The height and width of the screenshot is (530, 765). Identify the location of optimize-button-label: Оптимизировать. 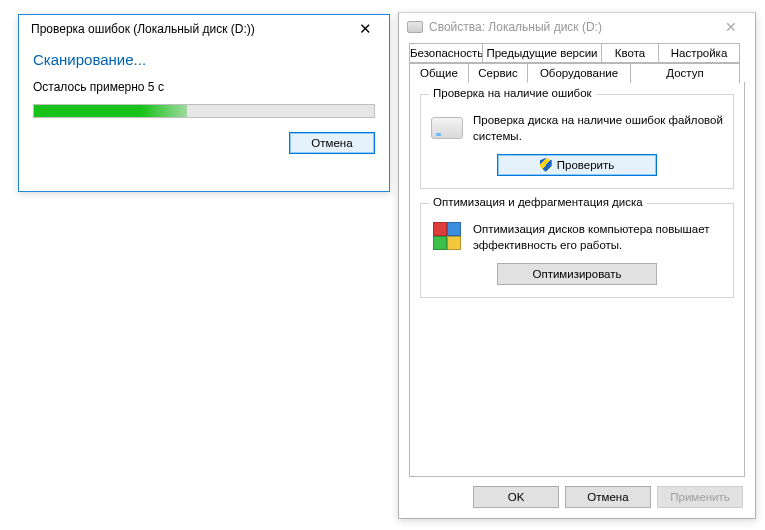
(576, 274).